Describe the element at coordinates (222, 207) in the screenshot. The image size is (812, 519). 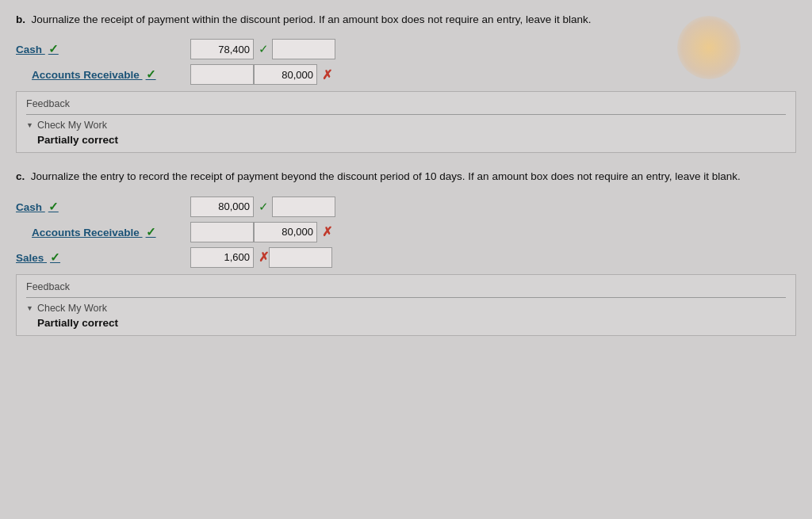
I see `cash-c-debit-input` at that location.